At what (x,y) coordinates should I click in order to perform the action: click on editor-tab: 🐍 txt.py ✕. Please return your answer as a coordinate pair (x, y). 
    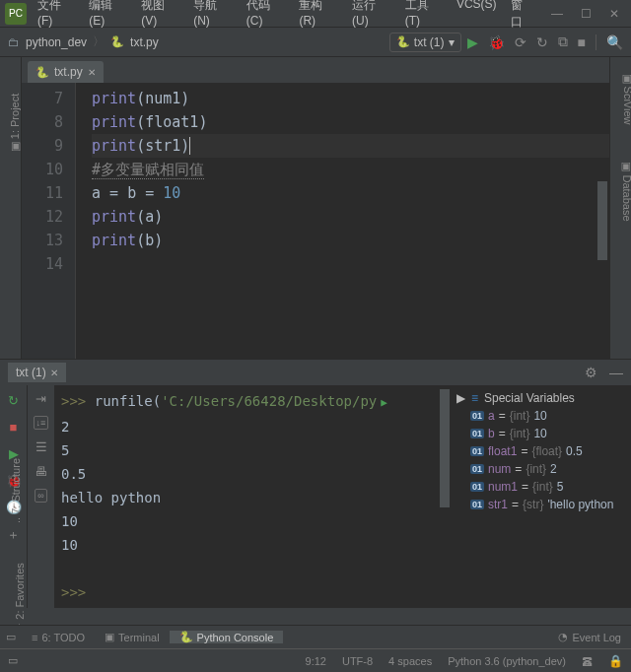
    Looking at the image, I should click on (65, 72).